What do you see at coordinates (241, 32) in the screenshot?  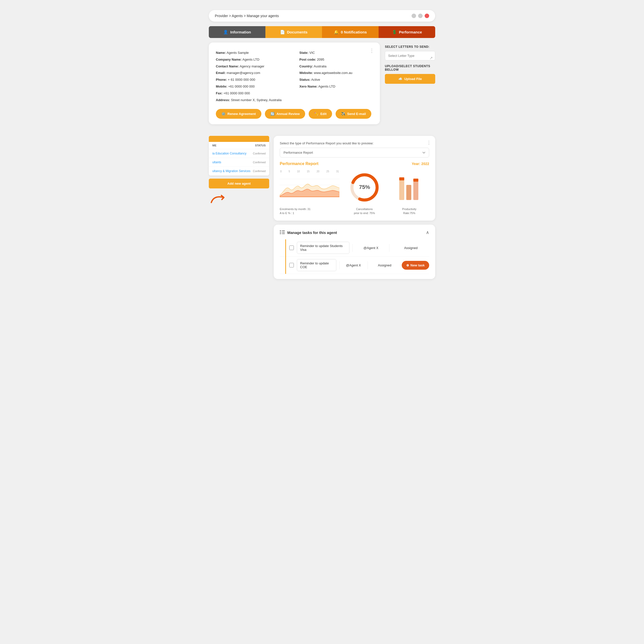 I see `tab-information-label: Information` at bounding box center [241, 32].